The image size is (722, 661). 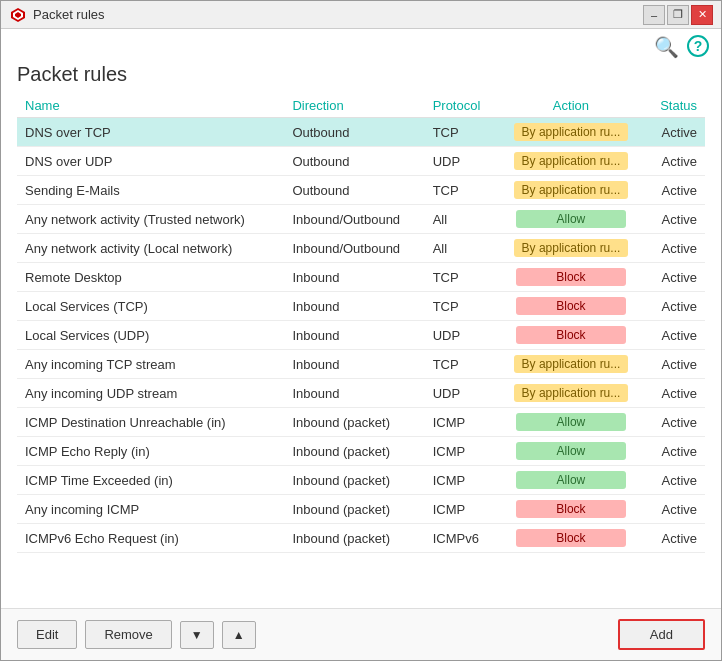 What do you see at coordinates (354, 106) in the screenshot?
I see `col-direction: Direction` at bounding box center [354, 106].